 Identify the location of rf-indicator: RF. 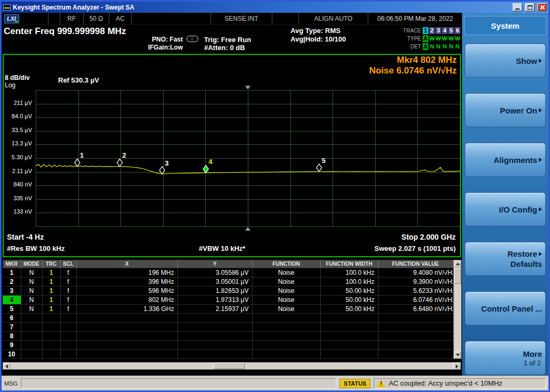
(72, 19).